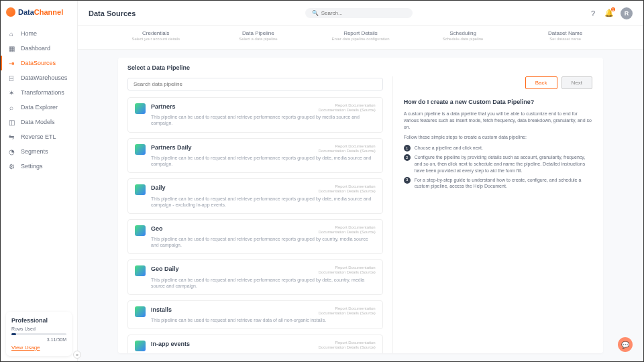  What do you see at coordinates (541, 83) in the screenshot?
I see `back-button: Back` at bounding box center [541, 83].